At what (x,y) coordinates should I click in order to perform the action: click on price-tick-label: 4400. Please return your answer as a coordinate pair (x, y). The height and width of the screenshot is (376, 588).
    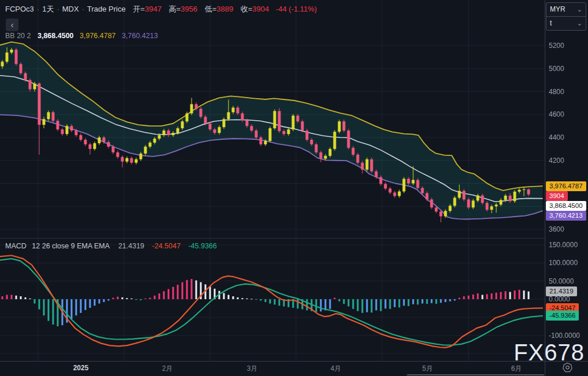
    Looking at the image, I should click on (556, 137).